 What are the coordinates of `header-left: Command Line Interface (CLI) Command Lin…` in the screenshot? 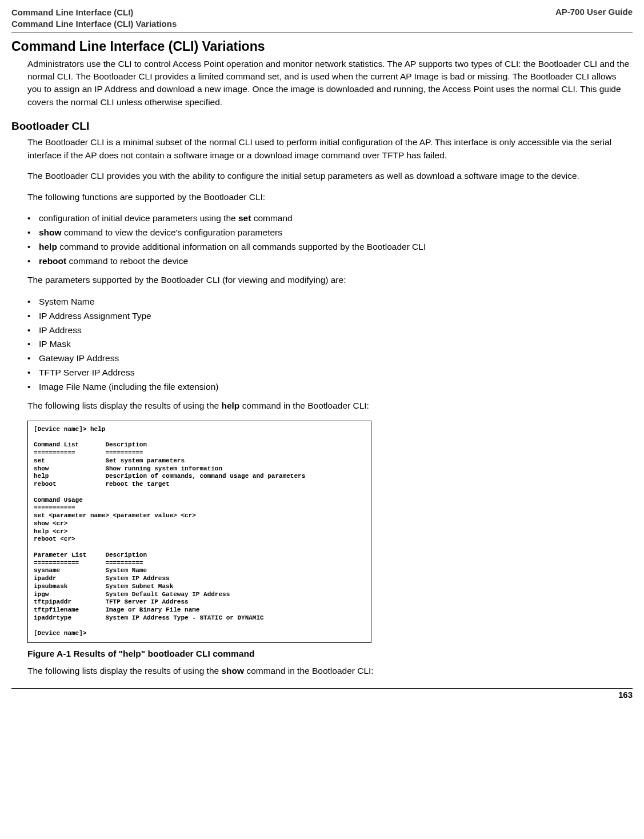 It's located at (94, 18).